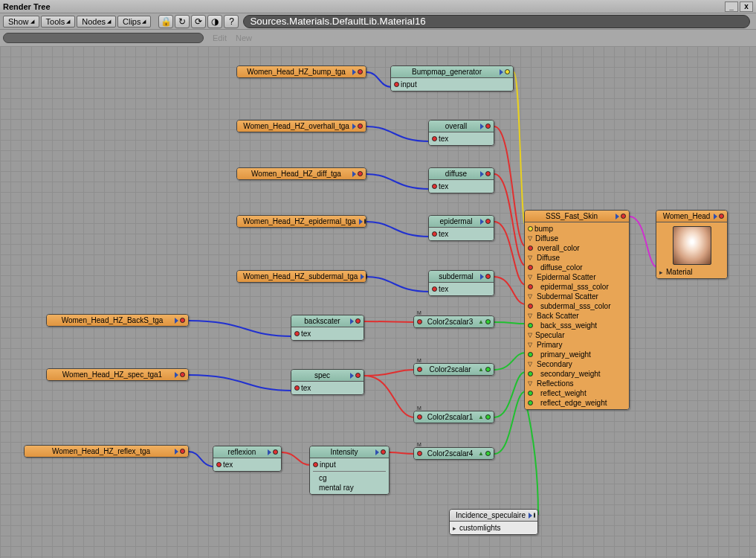 This screenshot has width=756, height=558. Describe the element at coordinates (461, 228) in the screenshot. I see `node-epidermal: epidermal tex` at that location.